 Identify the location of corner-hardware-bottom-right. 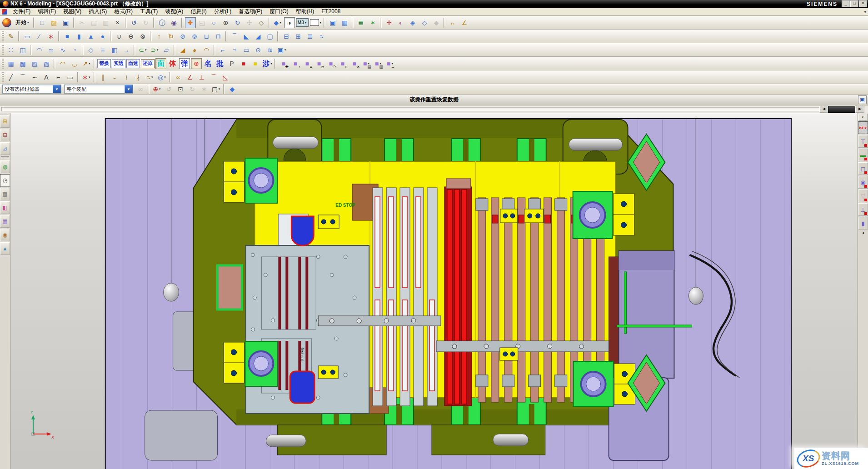
(604, 384).